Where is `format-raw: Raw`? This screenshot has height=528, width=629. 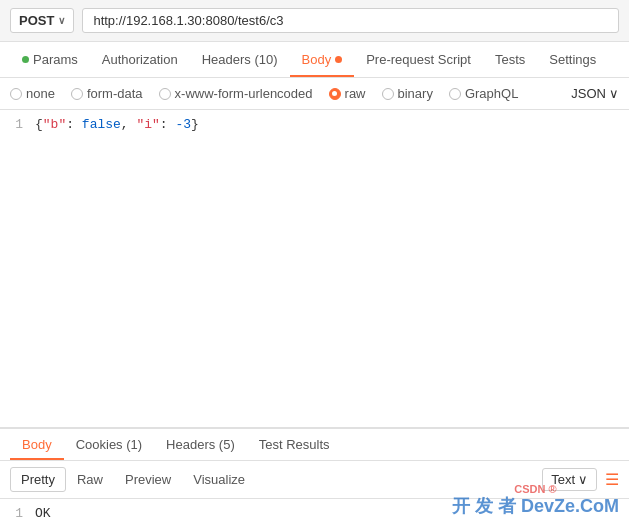 format-raw: Raw is located at coordinates (90, 480).